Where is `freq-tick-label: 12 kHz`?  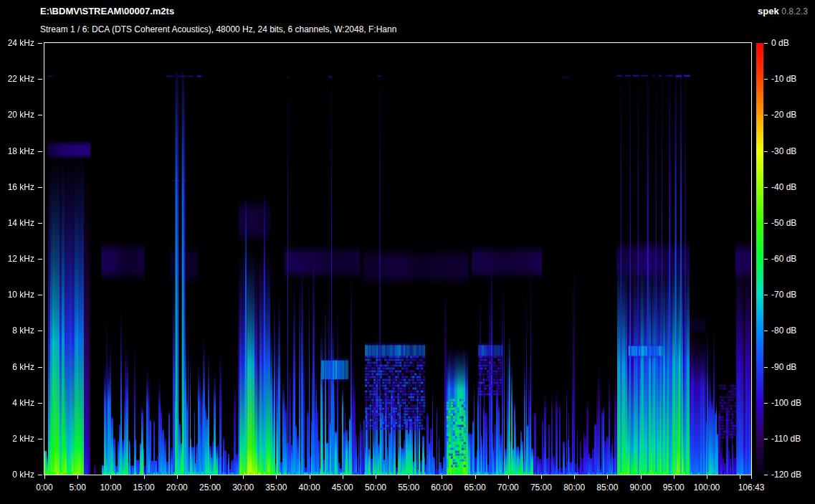
freq-tick-label: 12 kHz is located at coordinates (17, 259).